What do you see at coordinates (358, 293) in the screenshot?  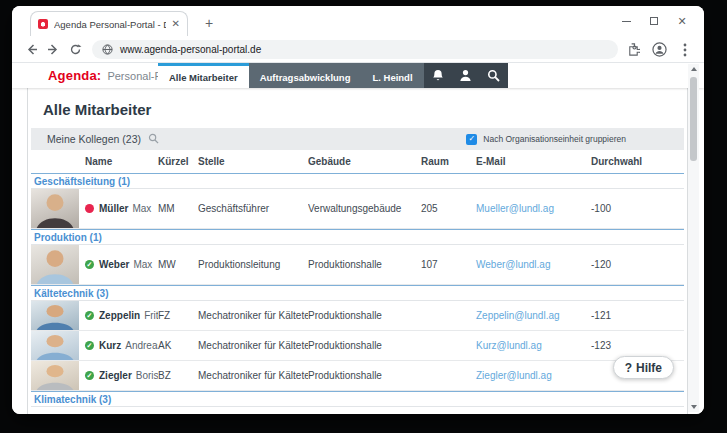 I see `group-header-k-ltetechnik-3: Kältetechnik (3)` at bounding box center [358, 293].